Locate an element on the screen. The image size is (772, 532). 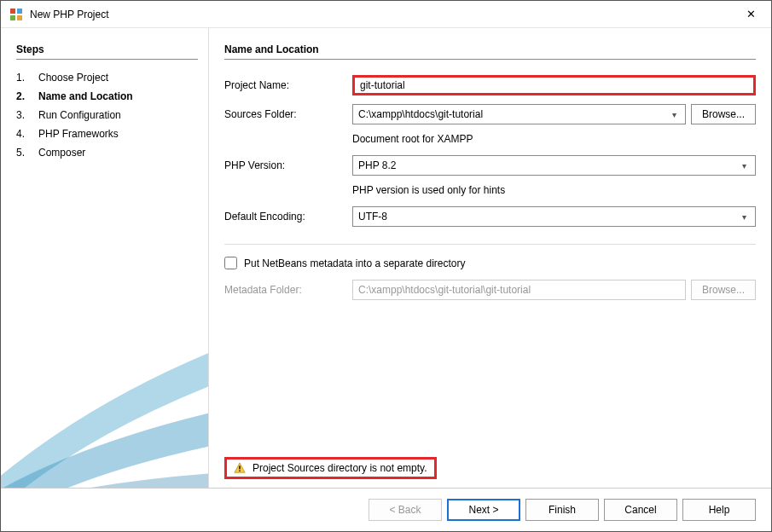
sources-folder-row: Sources Folder: C:\xampp\htdocs\git-tuto… is located at coordinates (490, 114).